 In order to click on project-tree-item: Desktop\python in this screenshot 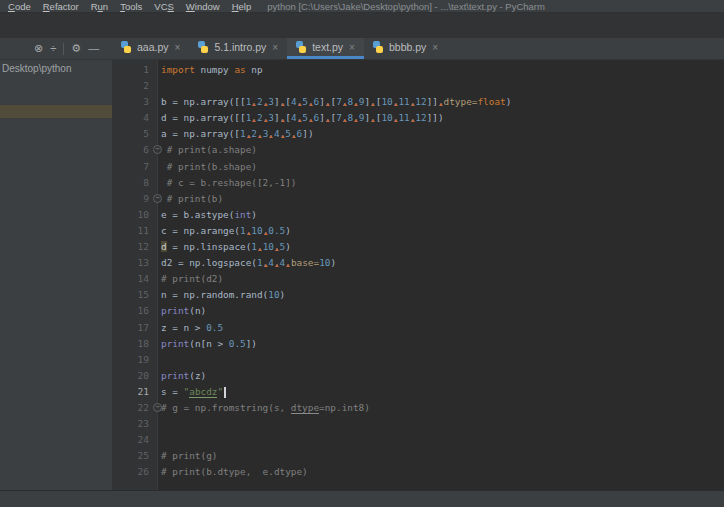, I will do `click(56, 67)`.